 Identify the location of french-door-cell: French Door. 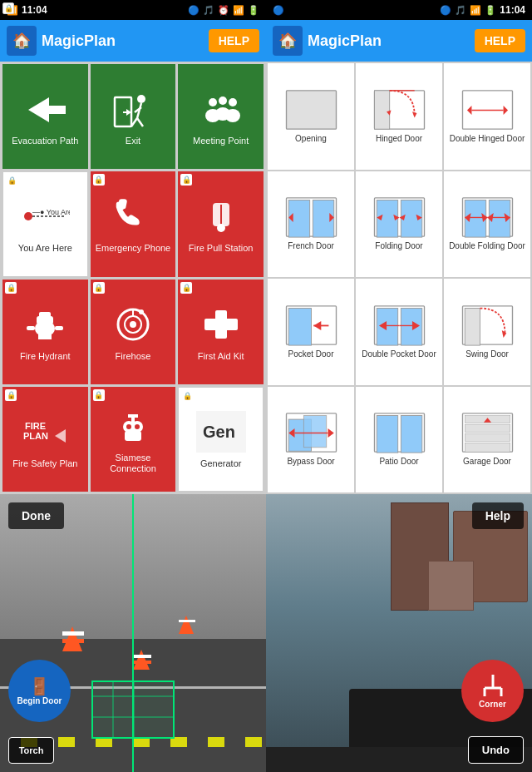
(311, 225).